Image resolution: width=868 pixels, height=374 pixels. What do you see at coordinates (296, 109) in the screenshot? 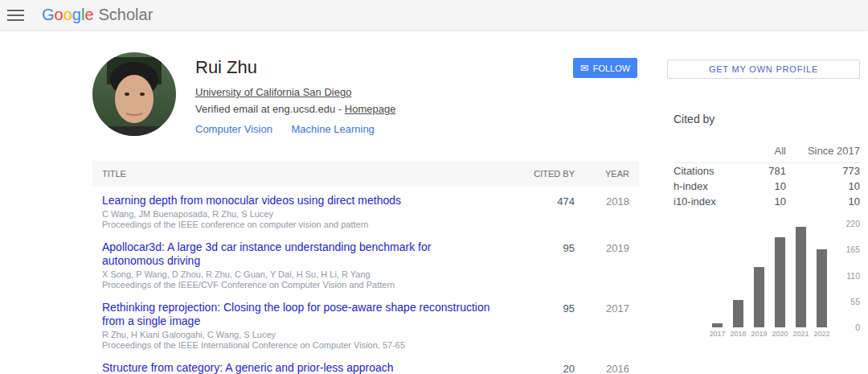
I see `verified-email-line: Verified email at eng.ucsd.edu - Homepag…` at bounding box center [296, 109].